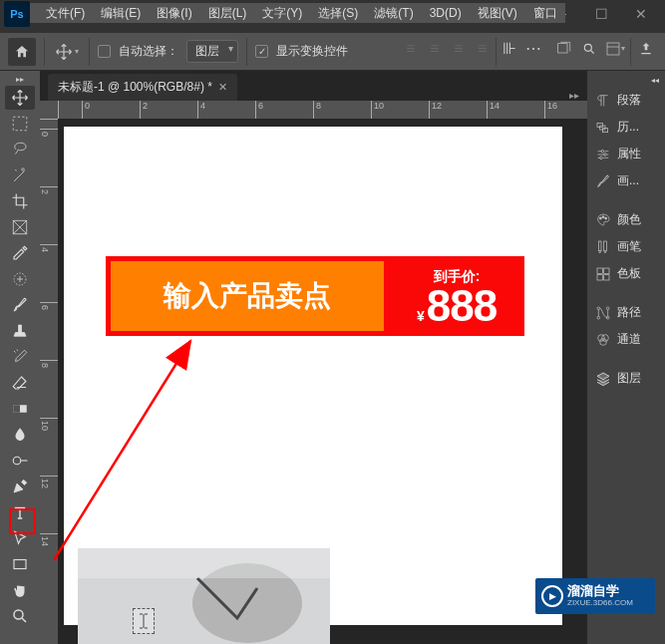  I want to click on document-tab: 未标题-1 @ 100%(RGB/8#) * ✕, so click(143, 88).